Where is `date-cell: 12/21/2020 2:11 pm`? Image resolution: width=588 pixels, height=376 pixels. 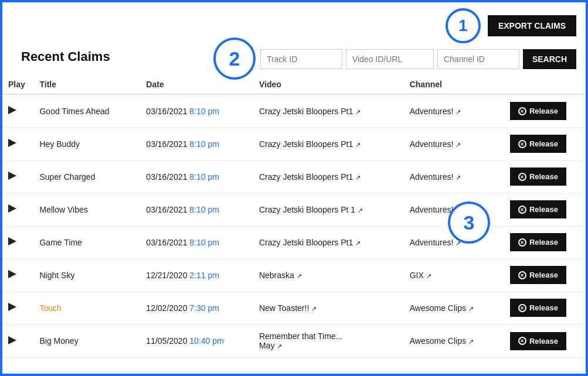
date-cell: 12/21/2020 2:11 pm is located at coordinates (197, 275).